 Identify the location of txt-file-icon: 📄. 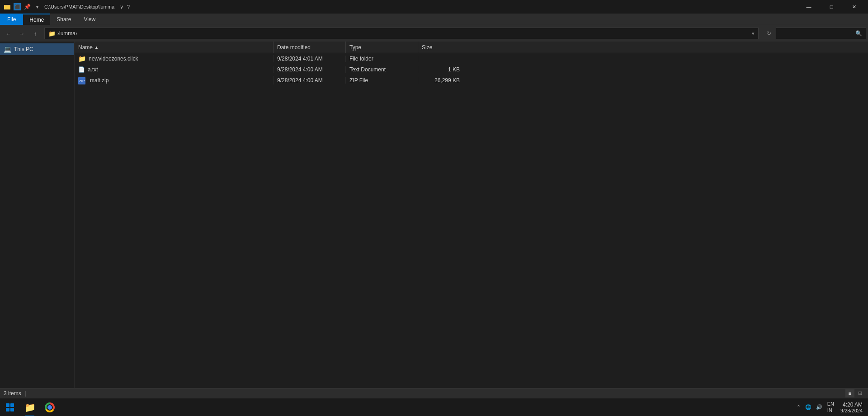
(81, 70).